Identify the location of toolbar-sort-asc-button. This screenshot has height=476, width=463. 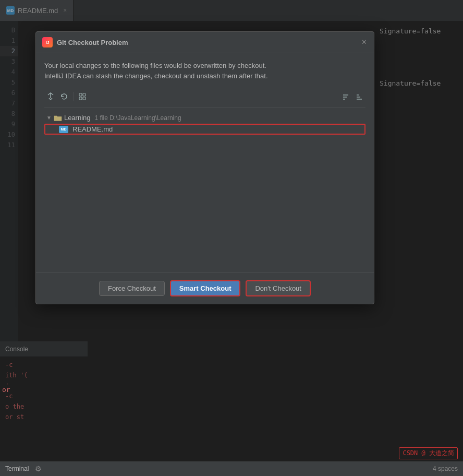
(346, 97).